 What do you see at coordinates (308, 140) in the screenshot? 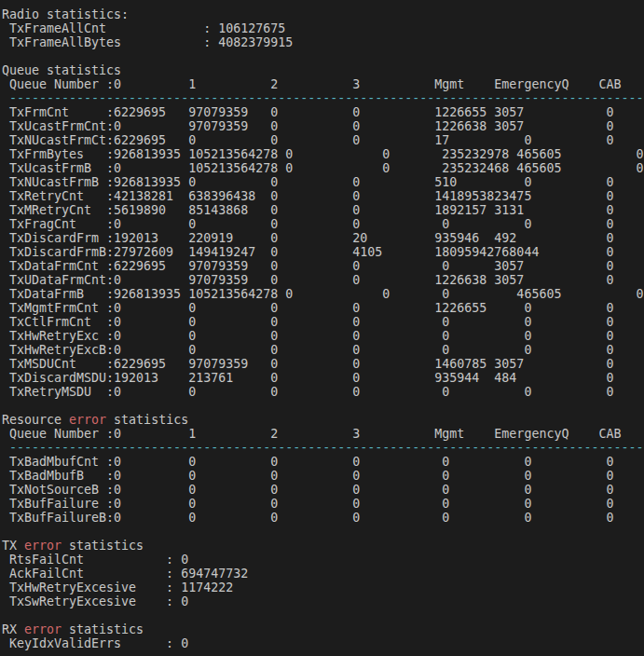
I see `terminal-text: TxNUcastFrmCt:6229695 0 0 0 17 0 0` at bounding box center [308, 140].